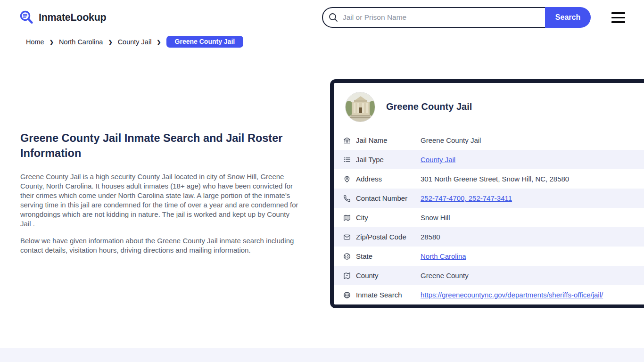 This screenshot has height=362, width=644. Describe the element at coordinates (388, 218) in the screenshot. I see `row-label: City` at that location.